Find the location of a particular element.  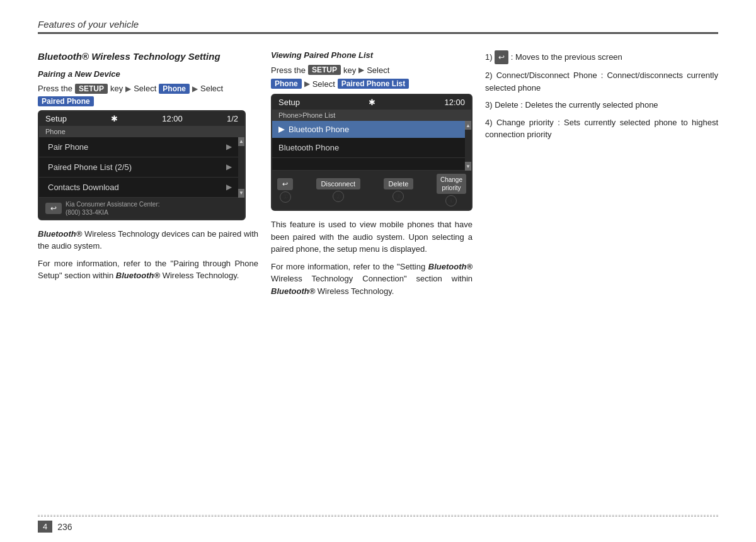

menu-item-paired-phone-list: Paired Phone List (2/5) ▶ is located at coordinates (139, 167).